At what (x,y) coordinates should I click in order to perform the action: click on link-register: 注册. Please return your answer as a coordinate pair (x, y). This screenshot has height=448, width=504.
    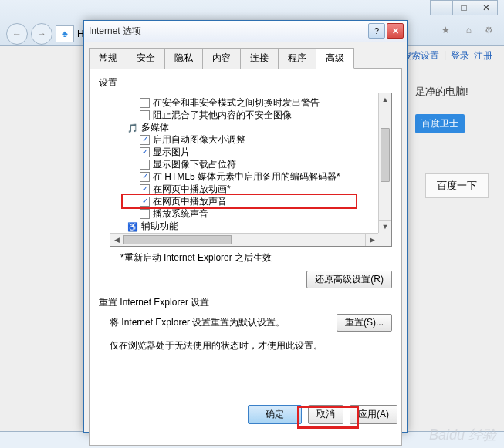
    Looking at the image, I should click on (483, 56).